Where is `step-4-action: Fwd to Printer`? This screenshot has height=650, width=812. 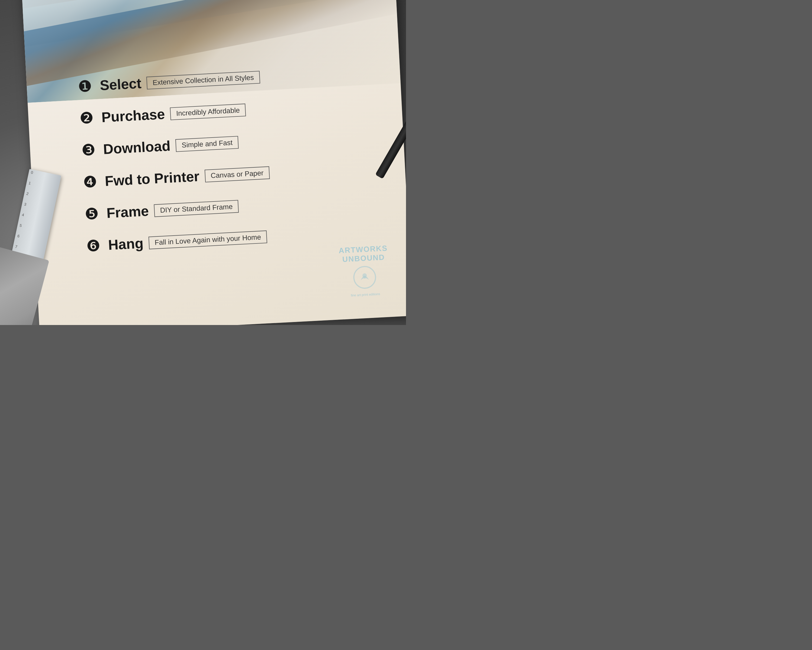
step-4-action: Fwd to Printer is located at coordinates (152, 179).